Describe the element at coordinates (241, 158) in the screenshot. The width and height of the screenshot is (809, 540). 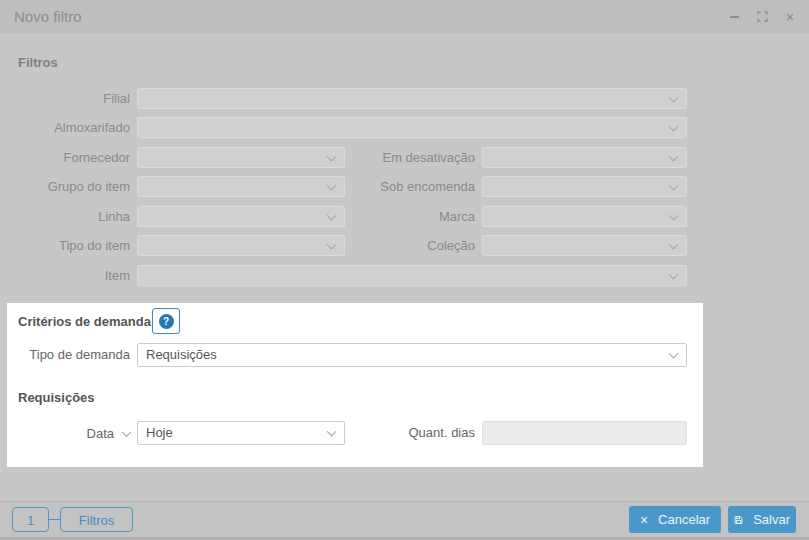
I see `fornecedor-select` at that location.